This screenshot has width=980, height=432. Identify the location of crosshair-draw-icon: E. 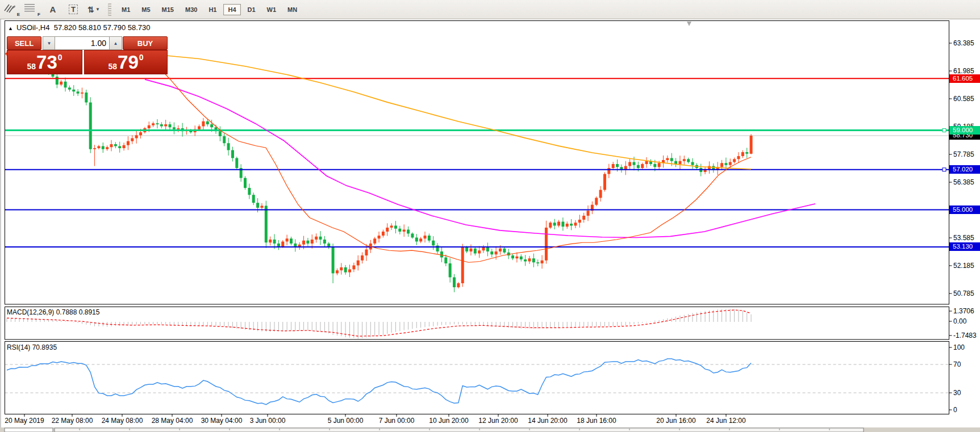
(12, 10).